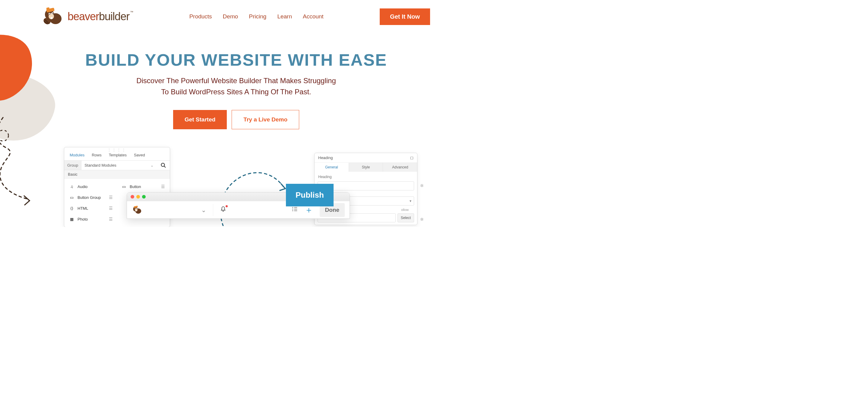 This screenshot has width=868, height=417. What do you see at coordinates (72, 186) in the screenshot?
I see `audio-icon: ♫` at bounding box center [72, 186].